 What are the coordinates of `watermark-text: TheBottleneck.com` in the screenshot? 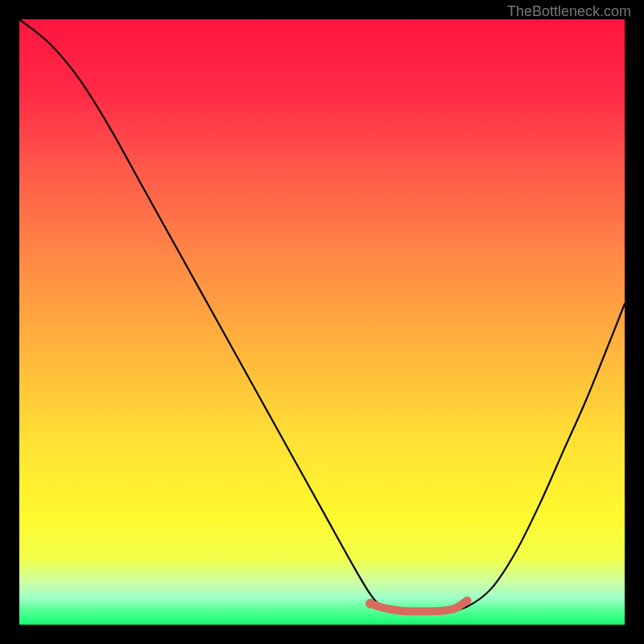 It's located at (569, 11).